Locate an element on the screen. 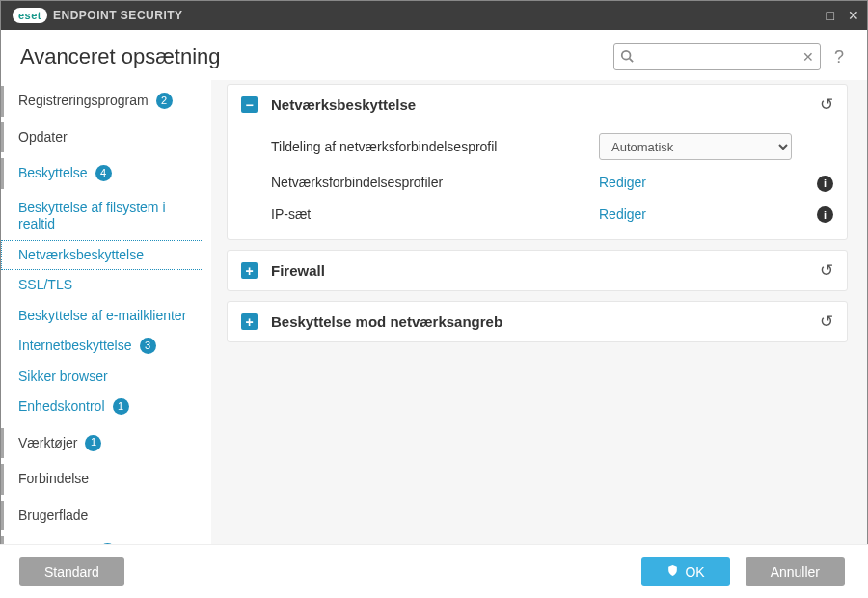 The image size is (868, 598). eset-logo: eset is located at coordinates (30, 15).